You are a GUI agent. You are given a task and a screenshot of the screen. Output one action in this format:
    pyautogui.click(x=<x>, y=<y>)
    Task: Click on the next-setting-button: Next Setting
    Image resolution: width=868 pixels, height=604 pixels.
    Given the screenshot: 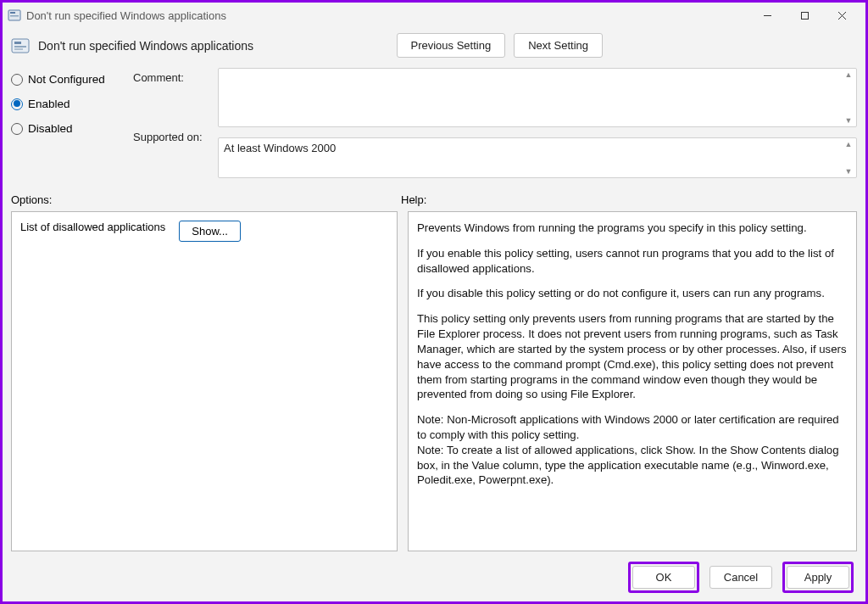 What is the action you would take?
    pyautogui.click(x=558, y=46)
    